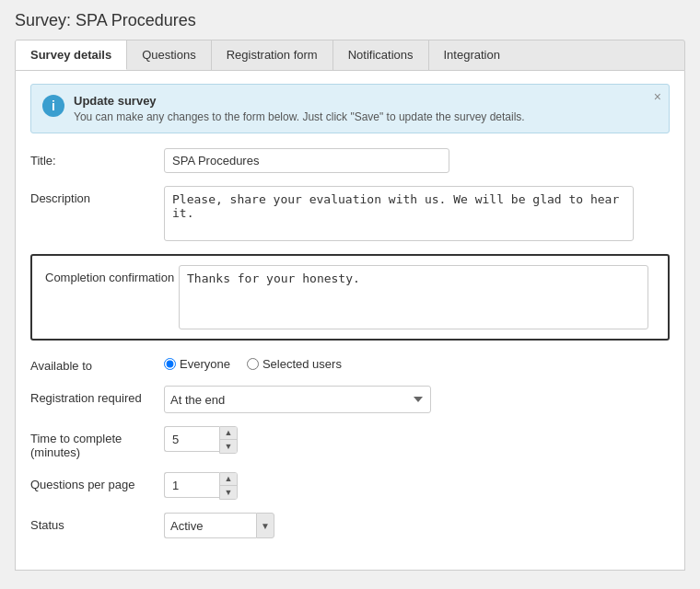 This screenshot has height=589, width=700. Describe the element at coordinates (228, 433) in the screenshot. I see `time-up-button: ▲` at that location.